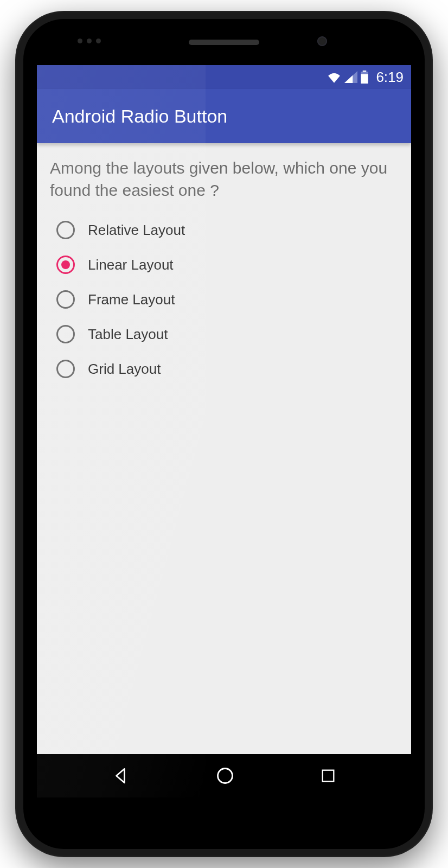  I want to click on radio-label: Relative Layout, so click(137, 230).